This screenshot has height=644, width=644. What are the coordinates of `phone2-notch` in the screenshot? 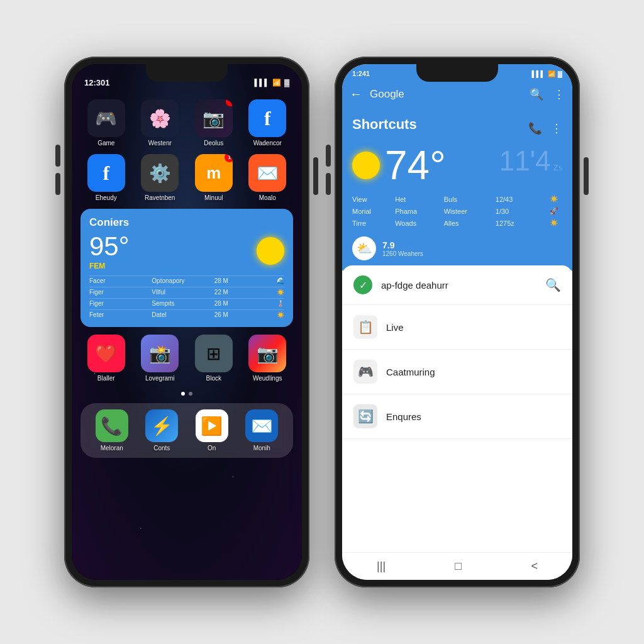 It's located at (457, 73).